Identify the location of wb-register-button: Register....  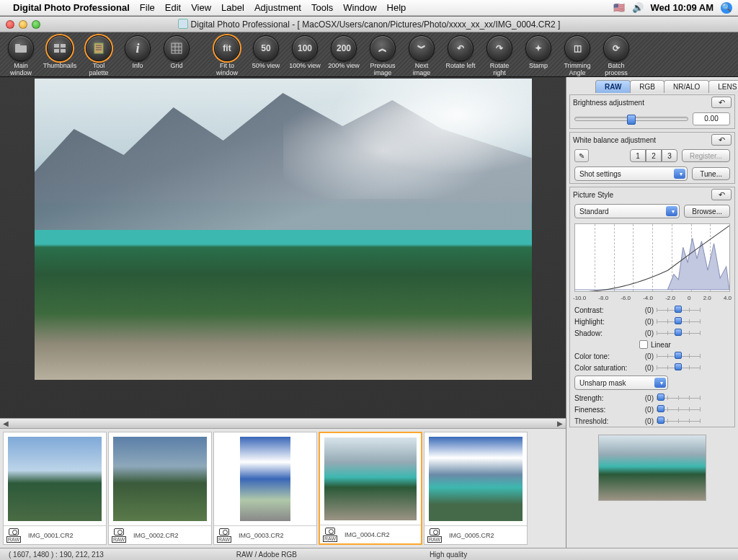
(706, 156).